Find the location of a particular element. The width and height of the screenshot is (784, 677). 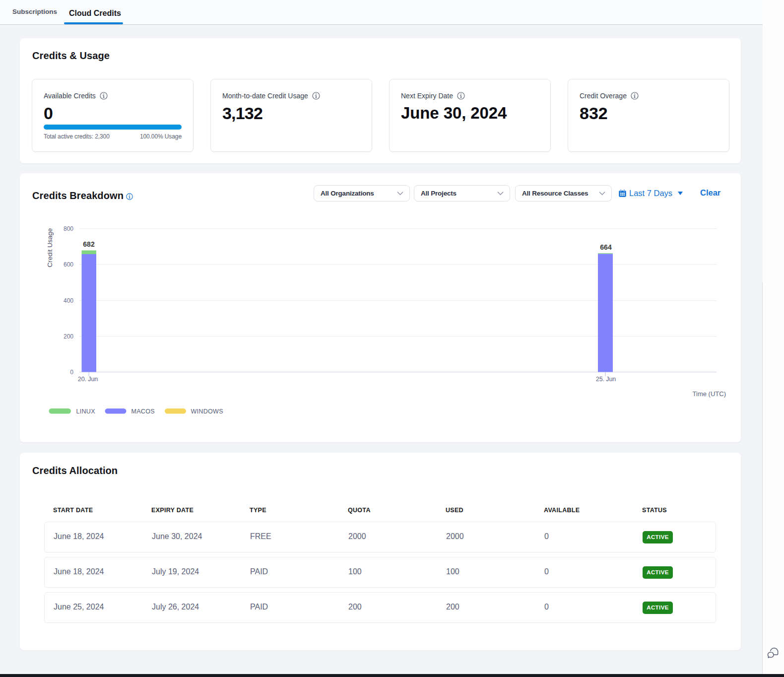

svg-text: 682 is located at coordinates (89, 244).